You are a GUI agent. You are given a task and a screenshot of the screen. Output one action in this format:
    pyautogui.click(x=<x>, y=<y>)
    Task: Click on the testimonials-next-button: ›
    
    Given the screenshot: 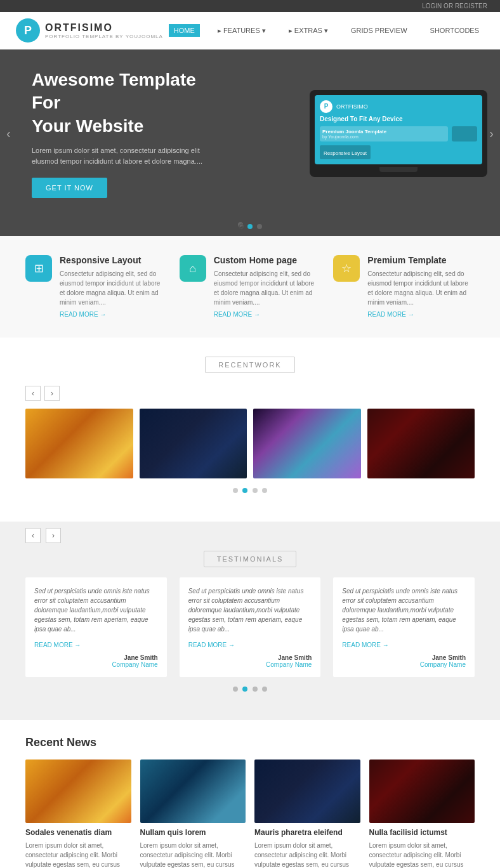 What is the action you would take?
    pyautogui.click(x=53, y=536)
    